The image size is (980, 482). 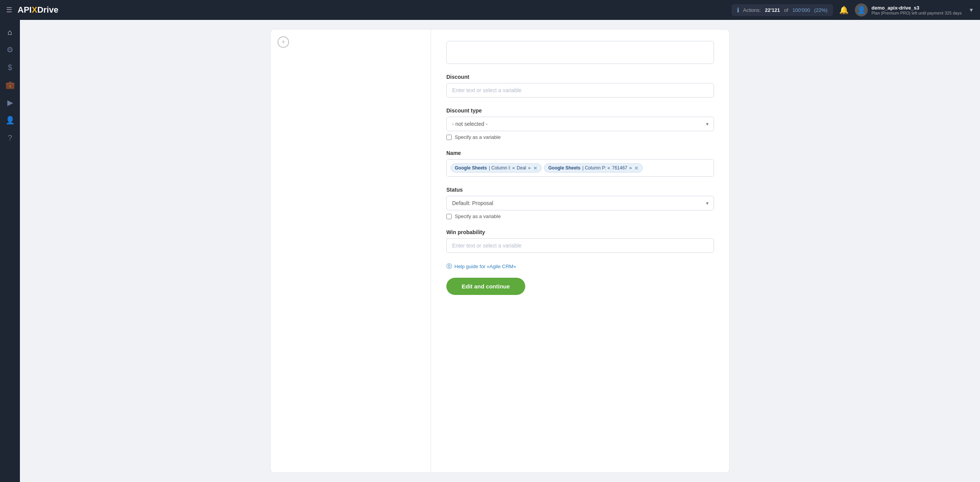 What do you see at coordinates (596, 168) in the screenshot?
I see `name-tag-2-sep: | Column P: «` at bounding box center [596, 168].